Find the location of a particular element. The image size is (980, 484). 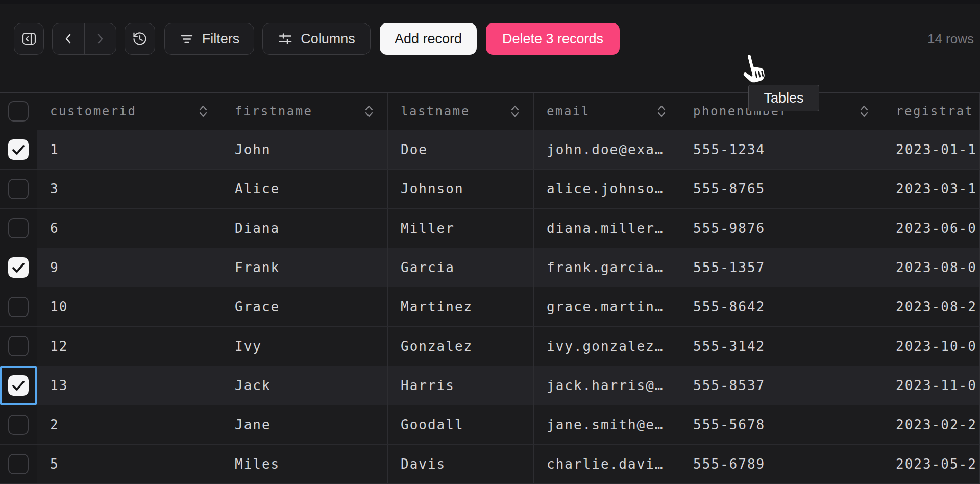

cell-firstname: Miles is located at coordinates (305, 464).